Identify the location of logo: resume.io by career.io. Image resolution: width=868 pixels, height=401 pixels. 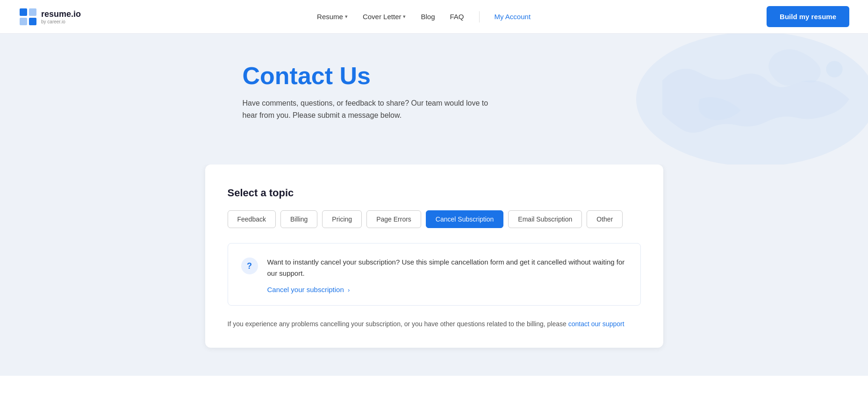
(50, 17).